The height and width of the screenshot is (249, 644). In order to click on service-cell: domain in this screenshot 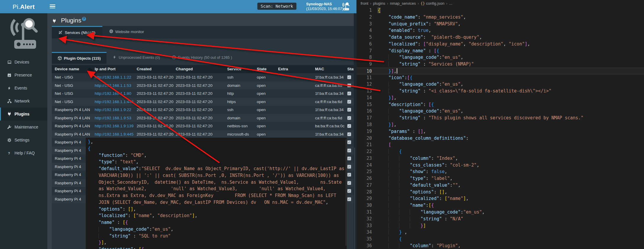, I will do `click(234, 86)`.